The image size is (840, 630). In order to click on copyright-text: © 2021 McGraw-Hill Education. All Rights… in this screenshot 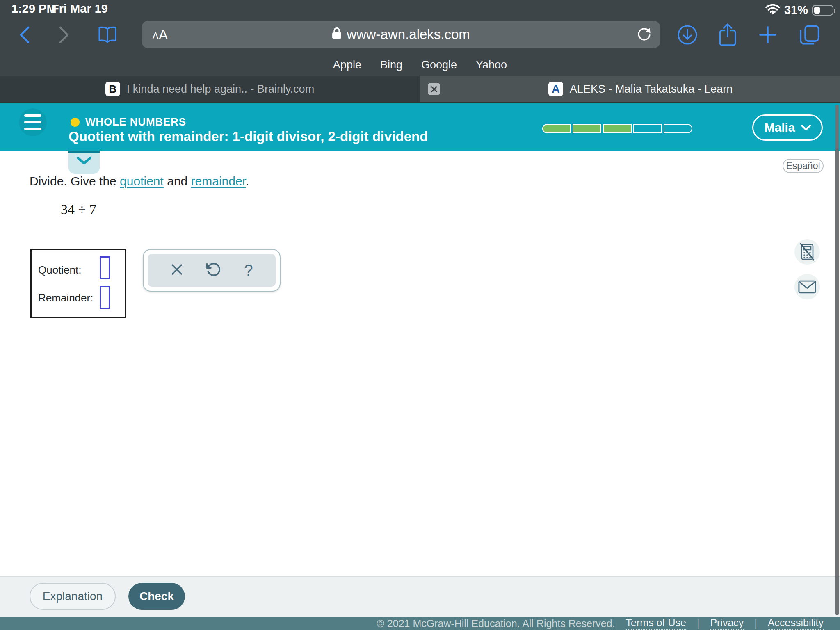, I will do `click(495, 623)`.